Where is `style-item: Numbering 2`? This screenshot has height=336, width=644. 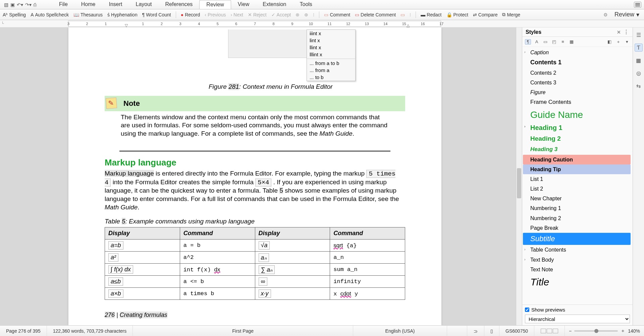 style-item: Numbering 2 is located at coordinates (577, 218).